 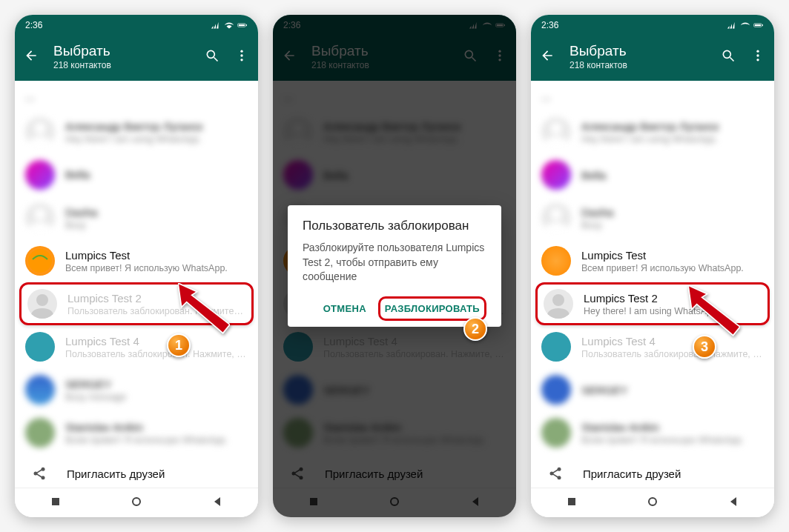 I want to click on dialog-body: Разблокируйте пользователя Lumpics Test …, so click(x=394, y=262).